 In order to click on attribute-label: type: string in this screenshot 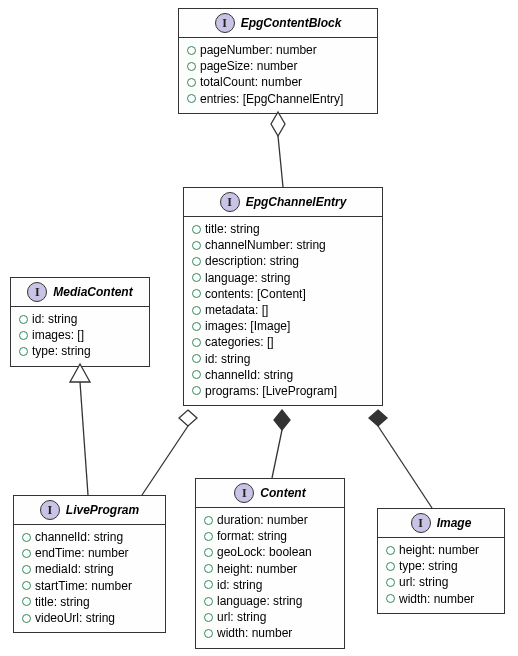, I will do `click(62, 351)`.